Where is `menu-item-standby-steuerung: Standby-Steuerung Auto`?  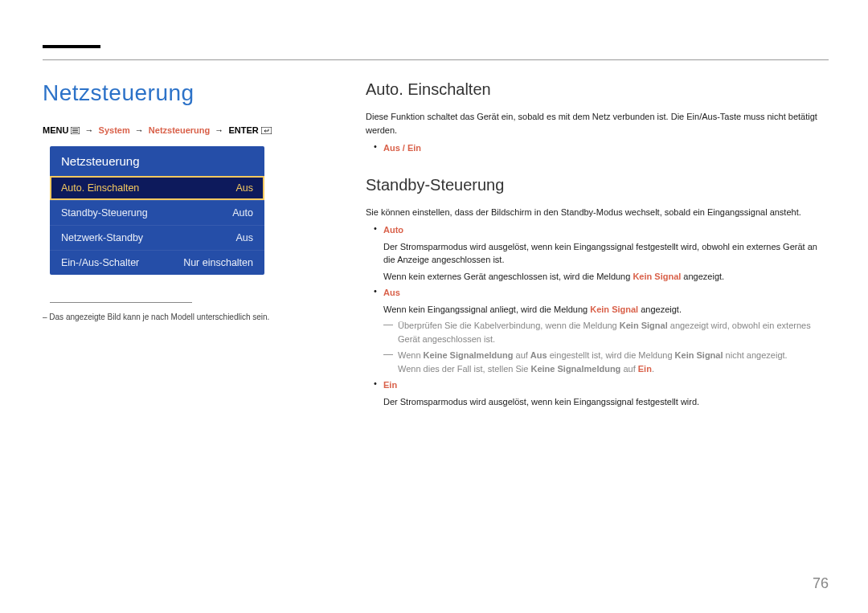
menu-item-standby-steuerung: Standby-Steuerung Auto is located at coordinates (158, 212).